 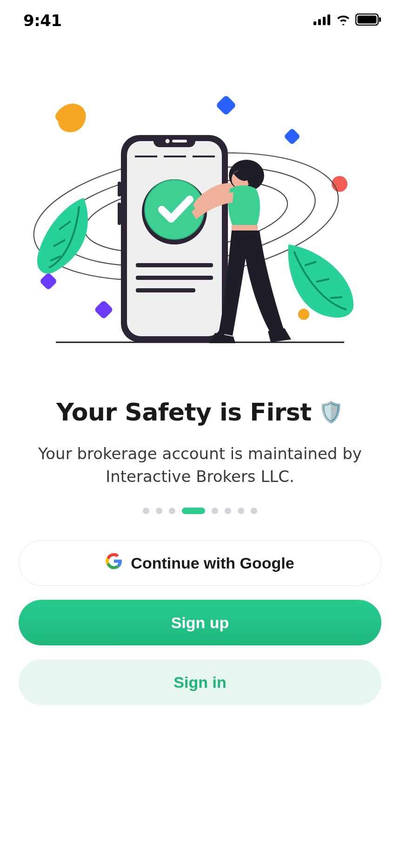 I want to click on sign-up-button: Sign up, so click(x=200, y=623).